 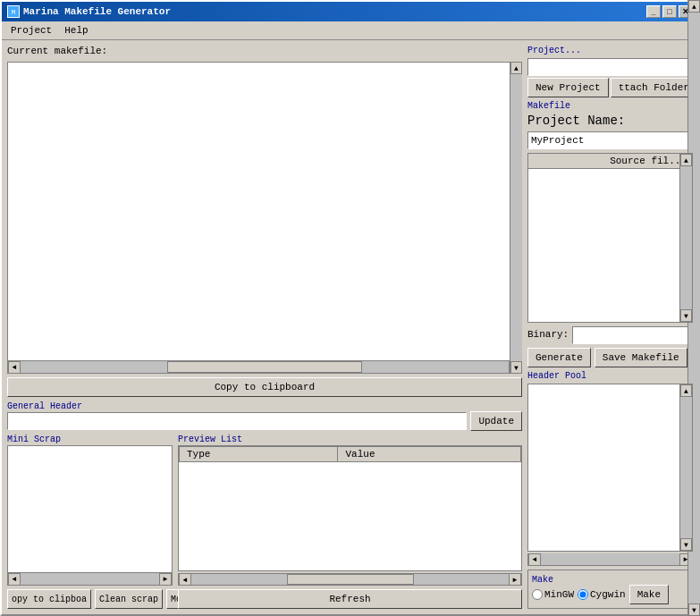 I want to click on hp-hscroll: ◄ ►, so click(x=610, y=560).